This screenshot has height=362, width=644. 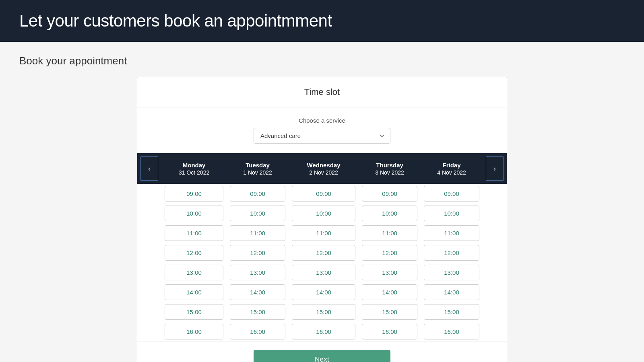 What do you see at coordinates (452, 213) in the screenshot?
I see `timeslot-button-friday-1000: 10:00` at bounding box center [452, 213].